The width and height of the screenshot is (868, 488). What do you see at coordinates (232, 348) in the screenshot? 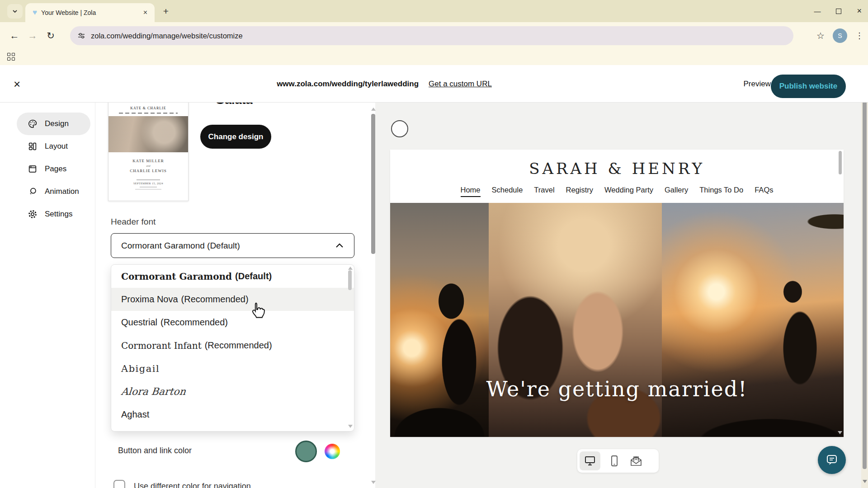
I see `font-dropdown-list: Cormorant Garamond (Default) Proxima Nov…` at bounding box center [232, 348].